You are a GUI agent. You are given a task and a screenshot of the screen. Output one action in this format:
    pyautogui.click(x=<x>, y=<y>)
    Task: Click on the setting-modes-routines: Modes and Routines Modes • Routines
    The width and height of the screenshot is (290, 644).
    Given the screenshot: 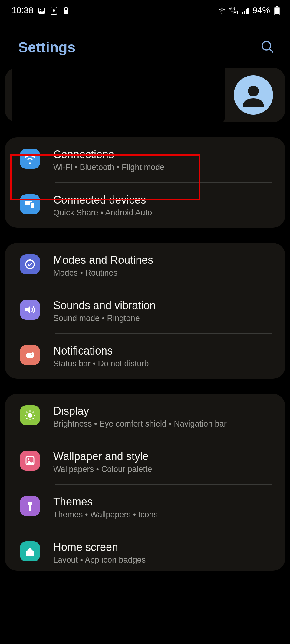 What is the action you would take?
    pyautogui.click(x=145, y=266)
    